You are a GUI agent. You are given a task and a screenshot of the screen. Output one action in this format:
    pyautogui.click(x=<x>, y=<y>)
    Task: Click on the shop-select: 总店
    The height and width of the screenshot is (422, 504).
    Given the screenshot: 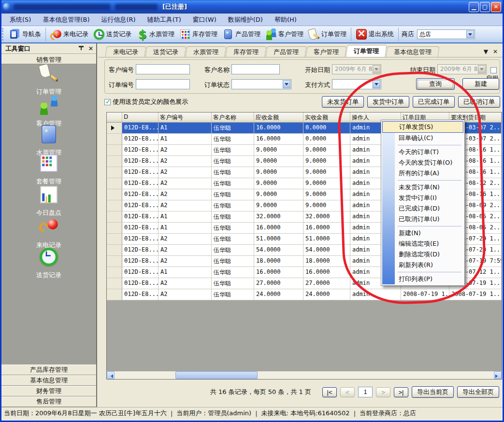 What is the action you would take?
    pyautogui.click(x=446, y=34)
    